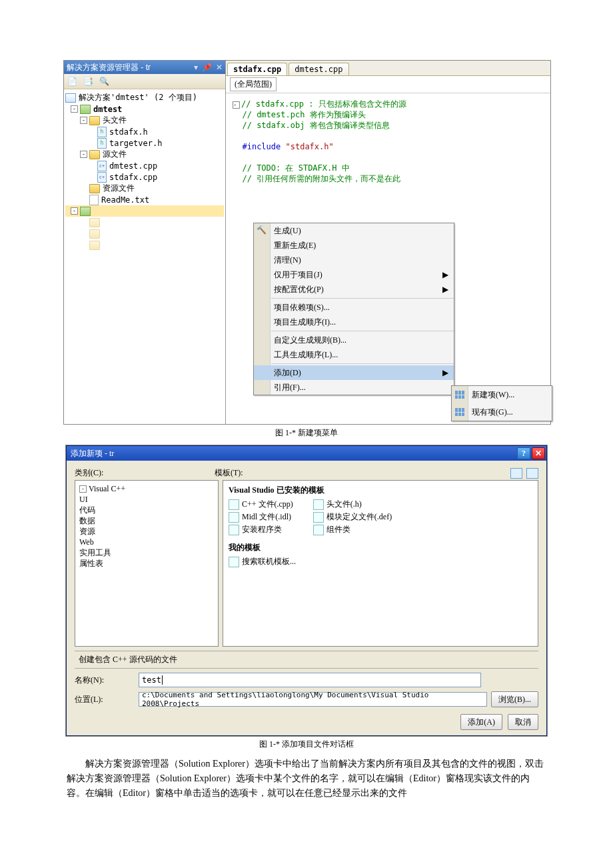 Image resolution: width=613 pixels, height=868 pixels. I want to click on submenu-existing-item: 现有项(G)..., so click(502, 412).